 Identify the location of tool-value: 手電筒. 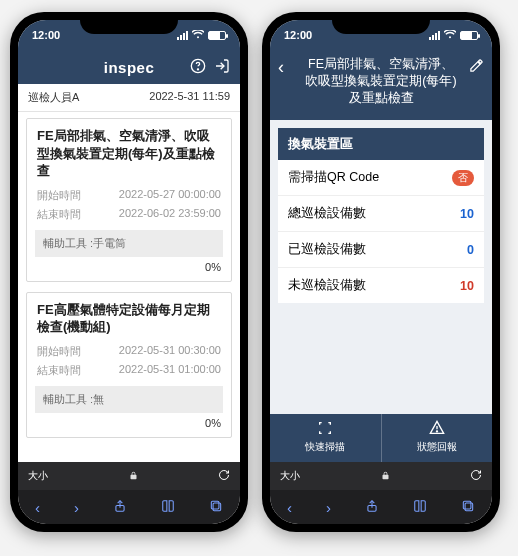
(110, 243).